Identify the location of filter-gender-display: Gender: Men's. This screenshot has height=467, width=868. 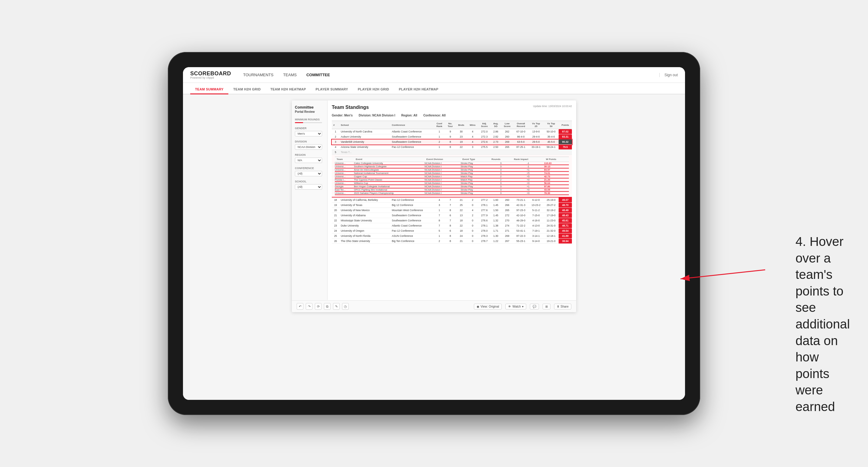
(342, 115).